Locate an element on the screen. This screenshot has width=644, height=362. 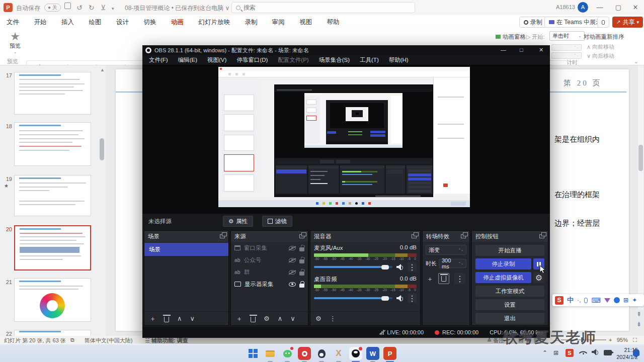
menu-edit: 编辑(E) is located at coordinates (188, 60).